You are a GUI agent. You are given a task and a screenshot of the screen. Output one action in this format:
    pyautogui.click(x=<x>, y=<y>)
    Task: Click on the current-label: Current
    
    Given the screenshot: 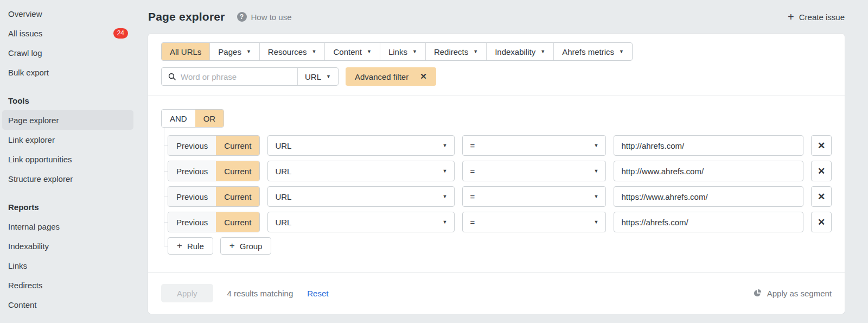 What is the action you would take?
    pyautogui.click(x=238, y=223)
    